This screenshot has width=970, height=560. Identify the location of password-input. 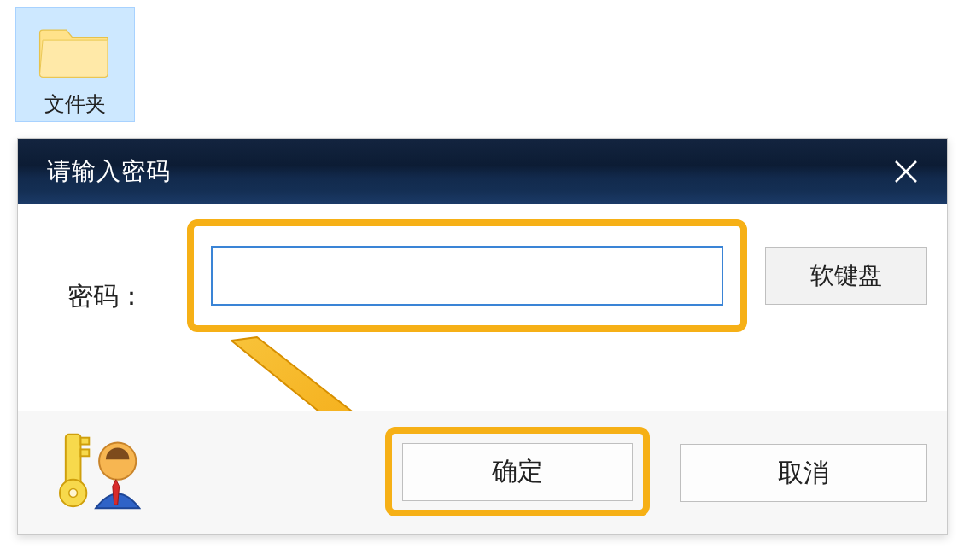
(467, 276).